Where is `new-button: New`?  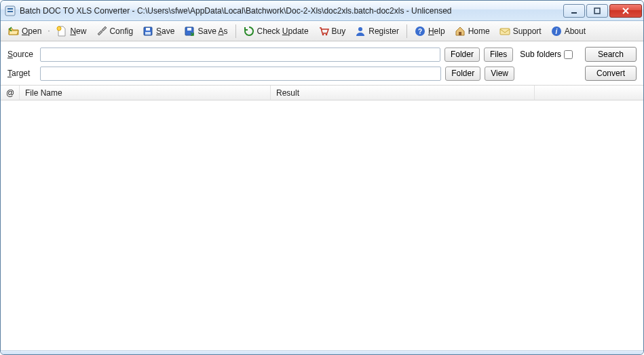 new-button: New is located at coordinates (71, 31).